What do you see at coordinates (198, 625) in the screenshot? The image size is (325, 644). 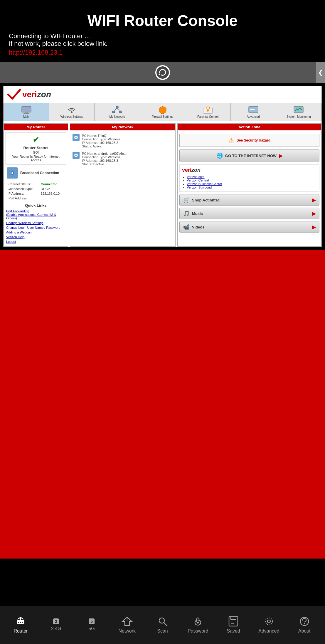 I see `bottom-nav-password: Password` at bounding box center [198, 625].